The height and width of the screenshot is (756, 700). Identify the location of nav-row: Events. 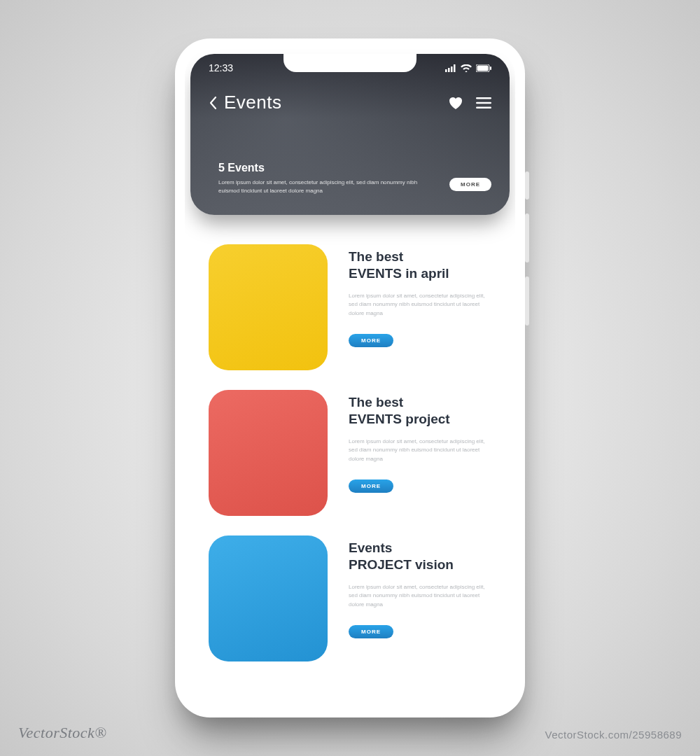
(350, 102).